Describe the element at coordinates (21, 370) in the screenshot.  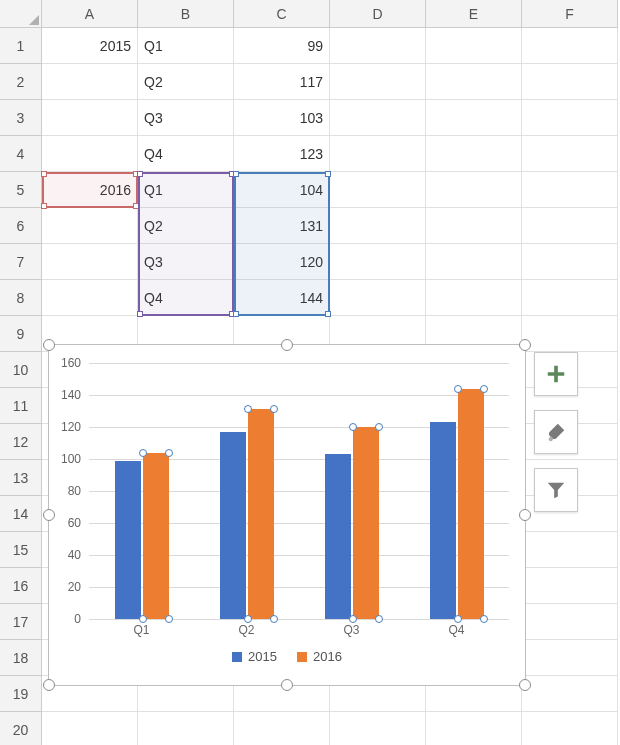
I see `row-header: 10` at that location.